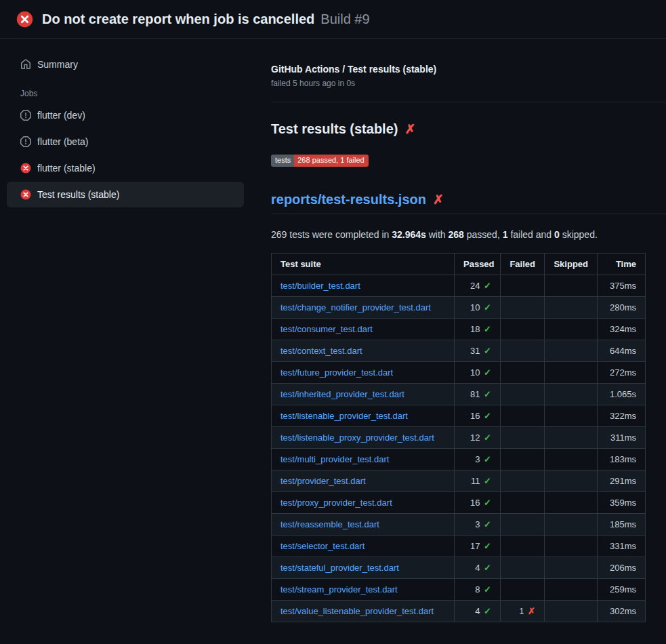 This screenshot has height=644, width=666. I want to click on test-suite-link: test/builder_test.dart, so click(320, 286).